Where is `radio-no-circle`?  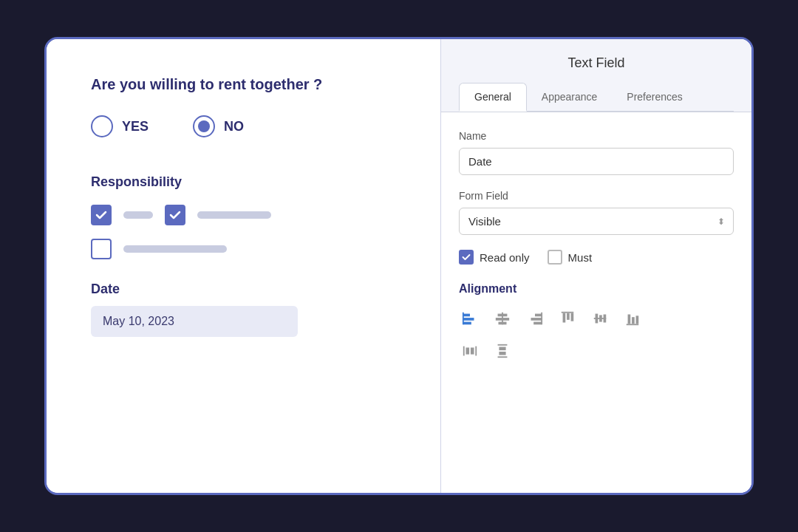
radio-no-circle is located at coordinates (204, 126).